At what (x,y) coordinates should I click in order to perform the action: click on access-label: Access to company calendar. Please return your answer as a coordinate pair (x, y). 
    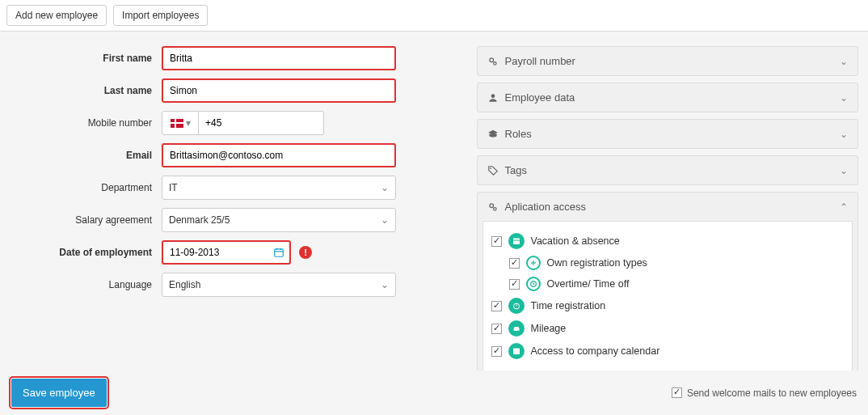
    Looking at the image, I should click on (596, 351).